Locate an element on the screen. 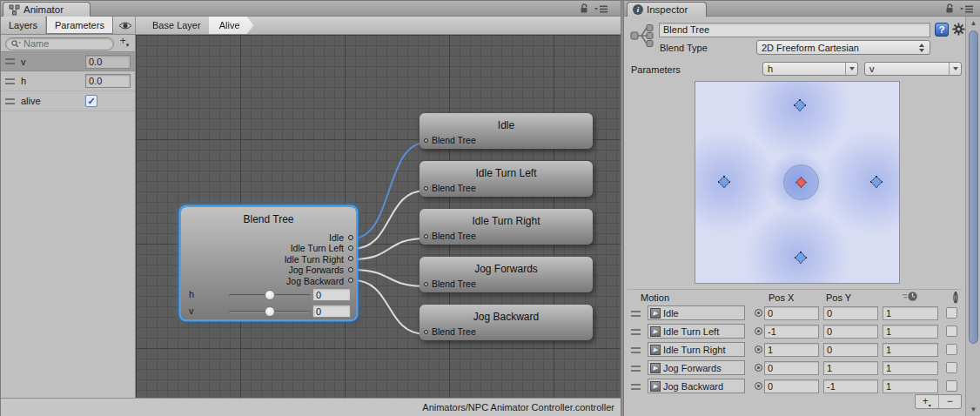  motion-row-jog-backward: ▶Jog Backward 0 -1 1 is located at coordinates (795, 386).